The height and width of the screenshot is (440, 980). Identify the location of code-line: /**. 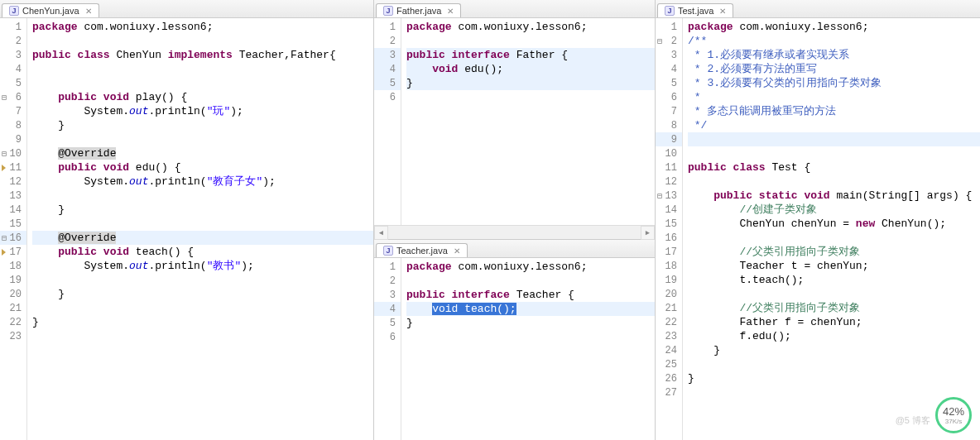
(834, 41).